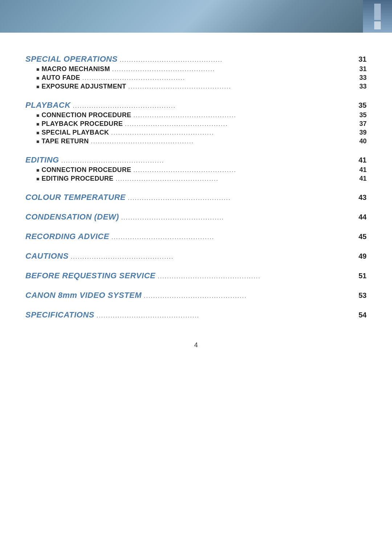  I want to click on toc-sub-special-playback: ■ SPECIAL PLAYBACK .....................…, so click(196, 133).